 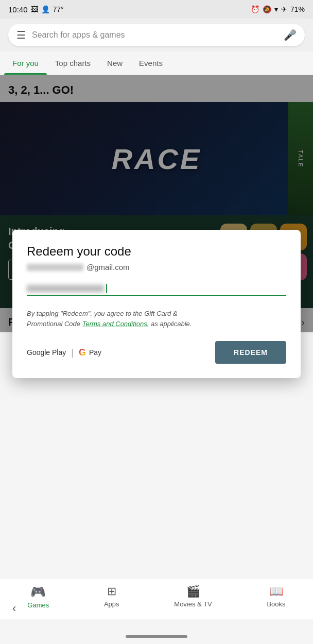 What do you see at coordinates (38, 605) in the screenshot?
I see `games-label: Games` at bounding box center [38, 605].